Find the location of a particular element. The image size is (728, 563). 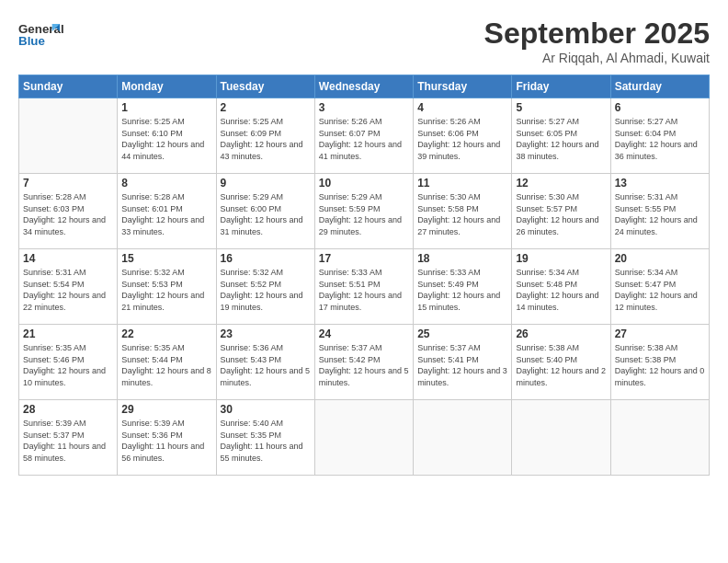

day-number: 17 is located at coordinates (364, 259).